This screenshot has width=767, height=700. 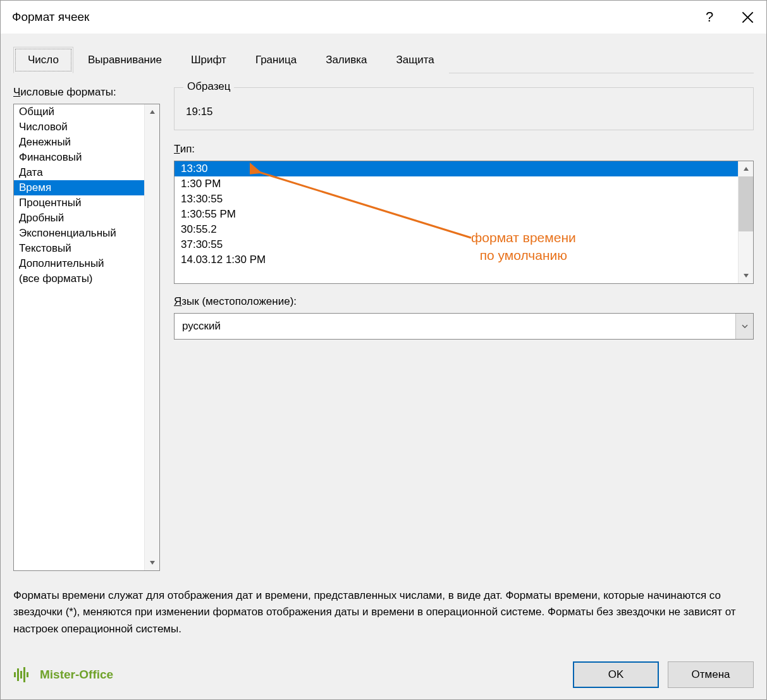 What do you see at coordinates (79, 127) in the screenshot?
I see `category-item: Числовой` at bounding box center [79, 127].